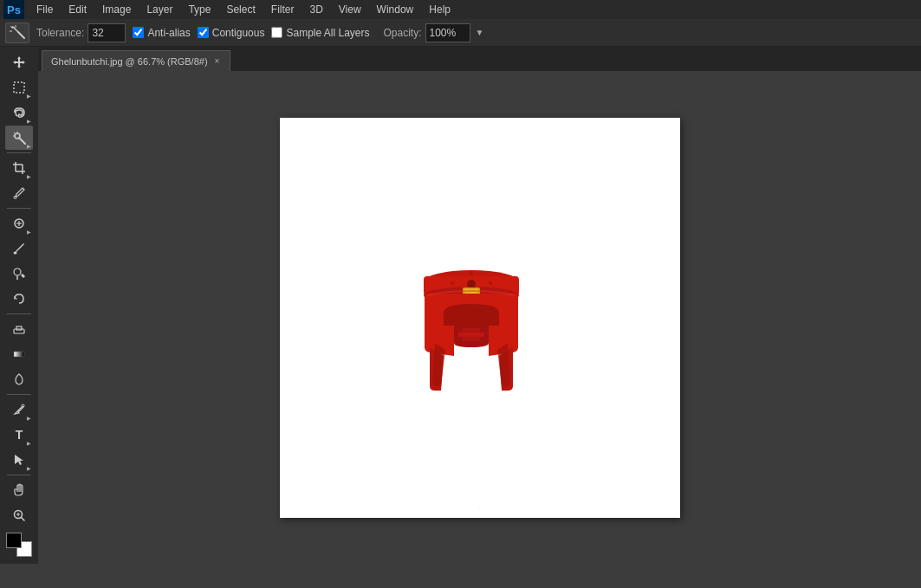 Image resolution: width=921 pixels, height=588 pixels. What do you see at coordinates (455, 33) in the screenshot?
I see `opacity-select-wrap: ▼` at bounding box center [455, 33].